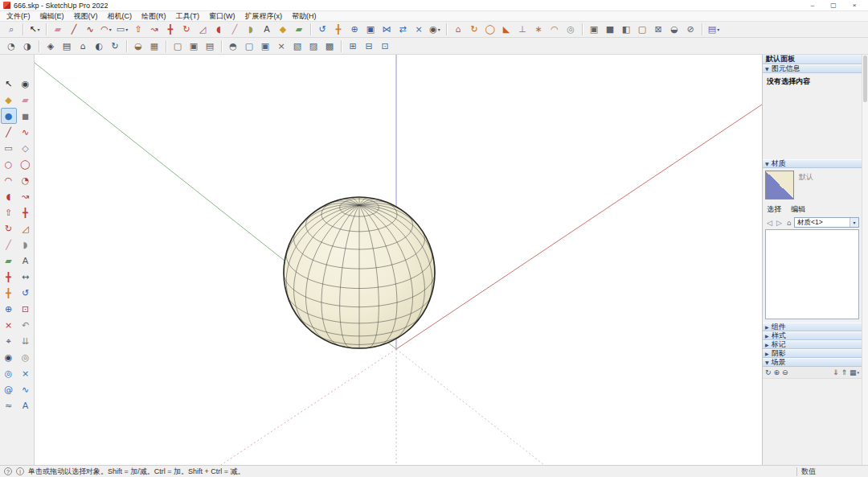  What do you see at coordinates (9, 164) in the screenshot?
I see `tool-circle: ○` at bounding box center [9, 164].